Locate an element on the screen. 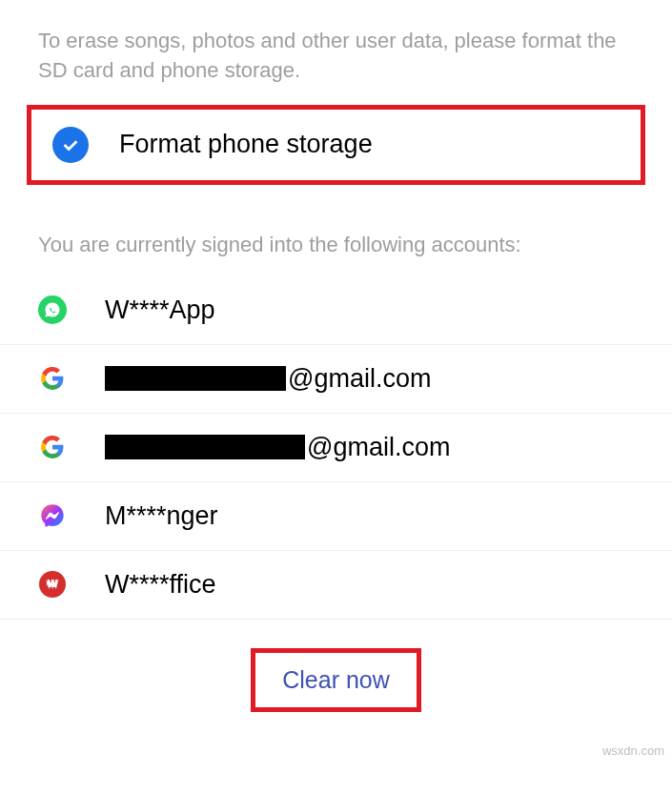 This screenshot has width=672, height=794. account-item-google-1: @gmail.com is located at coordinates (336, 379).